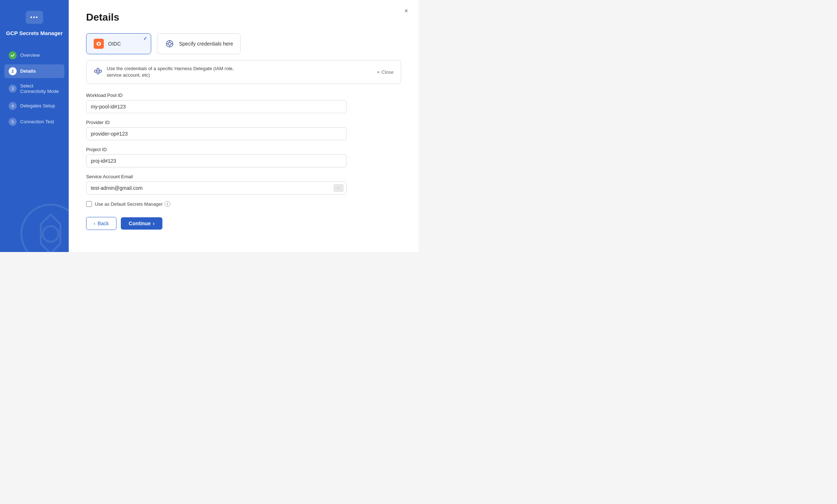  What do you see at coordinates (40, 89) in the screenshot?
I see `nav-label-connectivity: Select Connectivity Mode` at bounding box center [40, 89].